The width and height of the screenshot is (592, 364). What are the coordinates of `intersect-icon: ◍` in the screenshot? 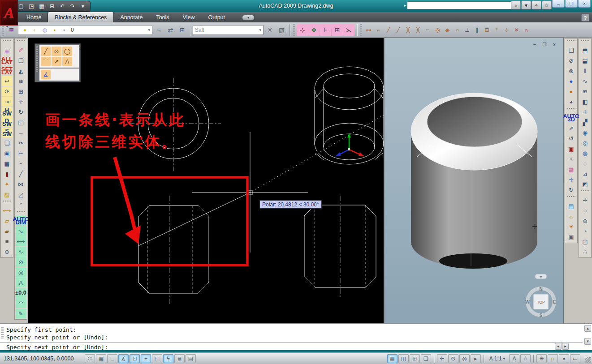 It's located at (585, 153).